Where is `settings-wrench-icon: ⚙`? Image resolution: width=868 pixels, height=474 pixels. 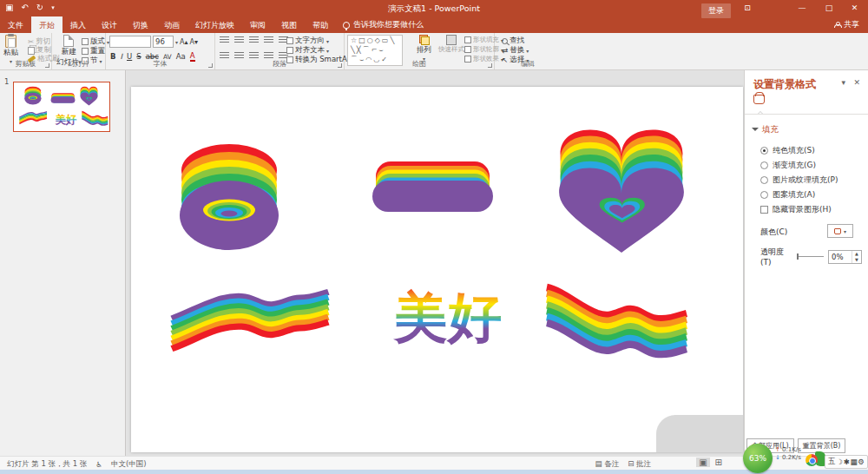
settings-wrench-icon: ⚙ is located at coordinates (861, 462).